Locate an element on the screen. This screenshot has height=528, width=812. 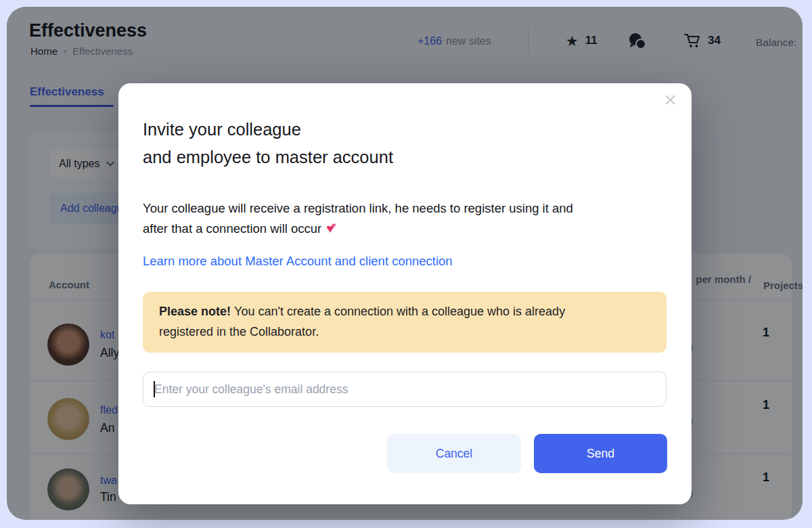
hearts-emoji: ♥ is located at coordinates (334, 225).